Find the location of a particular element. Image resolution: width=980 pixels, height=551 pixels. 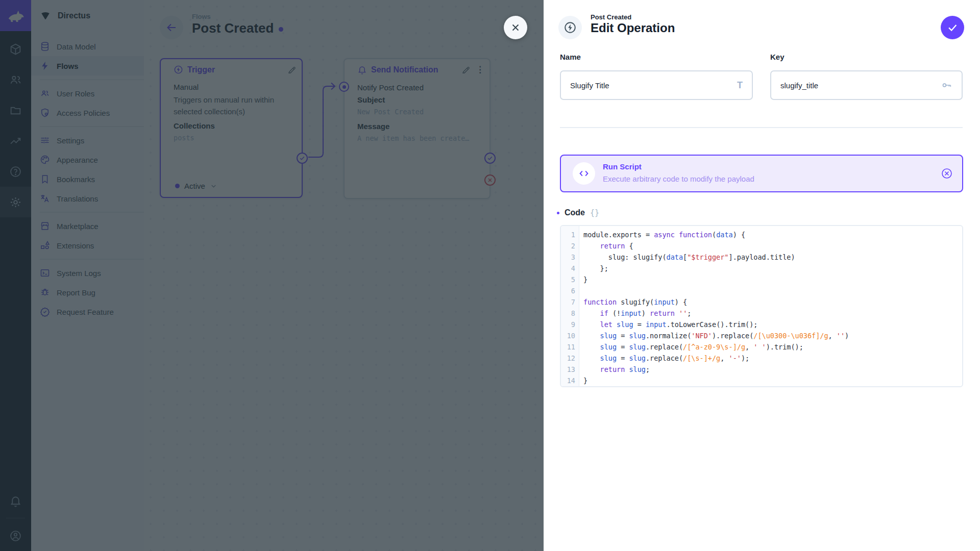

name-input-value: Slugify Title is located at coordinates (653, 86).